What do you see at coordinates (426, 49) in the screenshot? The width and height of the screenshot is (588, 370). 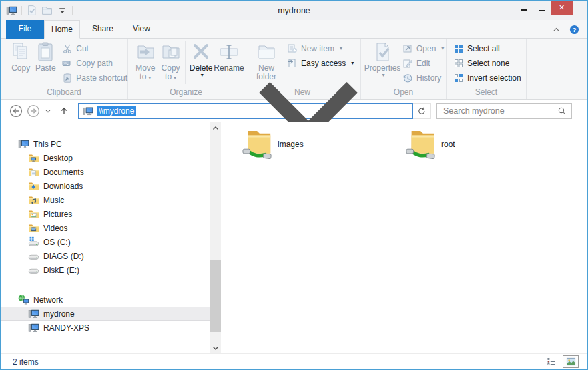 I see `open-label: Open` at bounding box center [426, 49].